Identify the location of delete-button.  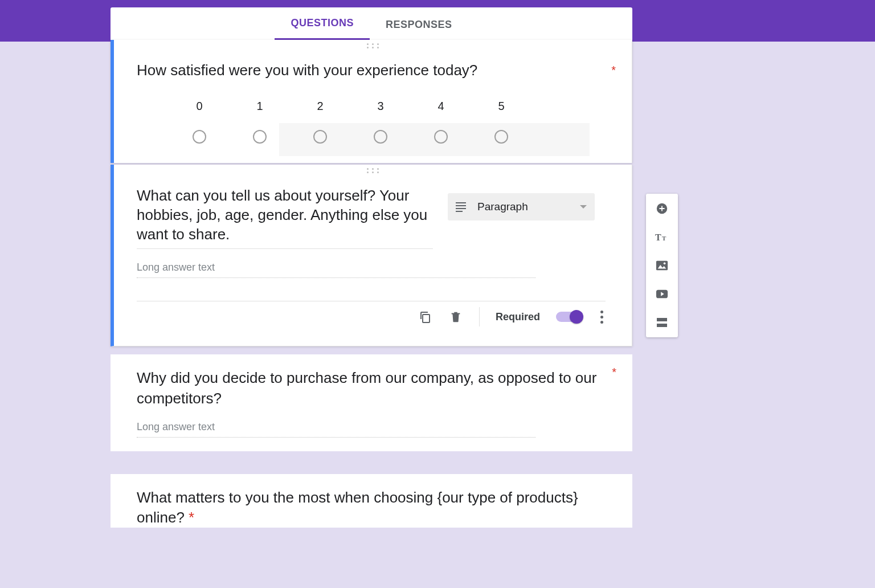
(456, 317).